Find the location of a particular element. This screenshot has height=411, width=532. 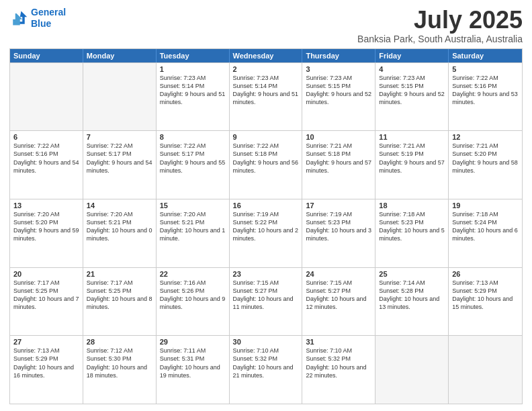

day-number: 3 is located at coordinates (339, 69).